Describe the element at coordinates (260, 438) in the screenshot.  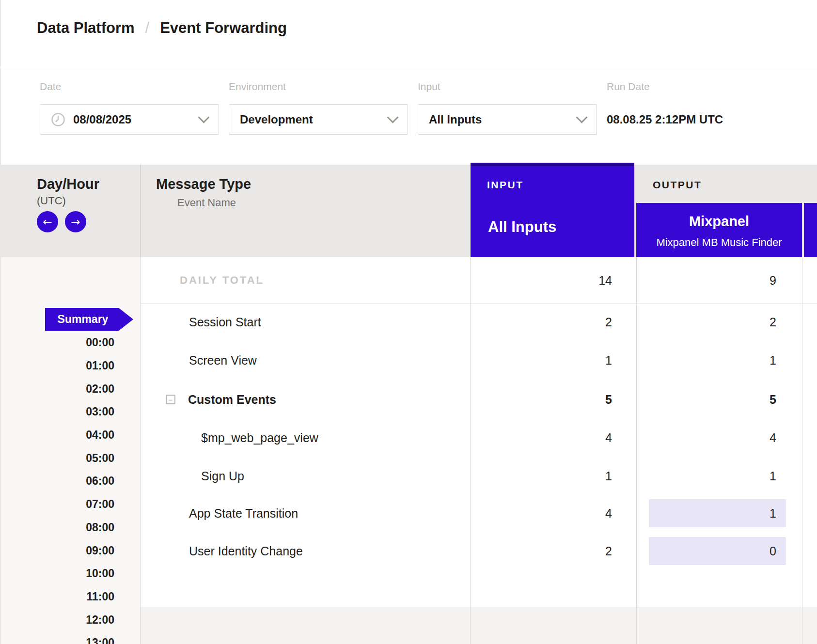
I see `event-name: $mp_web_page_view` at that location.